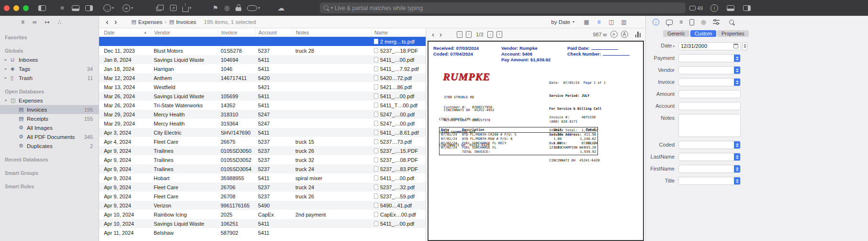 This screenshot has width=868, height=241. I want to click on view-cards-button: ▥, so click(624, 22).